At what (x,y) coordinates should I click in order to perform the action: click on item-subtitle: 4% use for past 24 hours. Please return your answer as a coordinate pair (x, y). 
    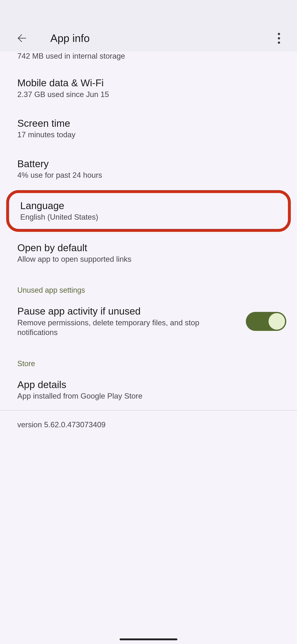
    Looking at the image, I should click on (148, 175).